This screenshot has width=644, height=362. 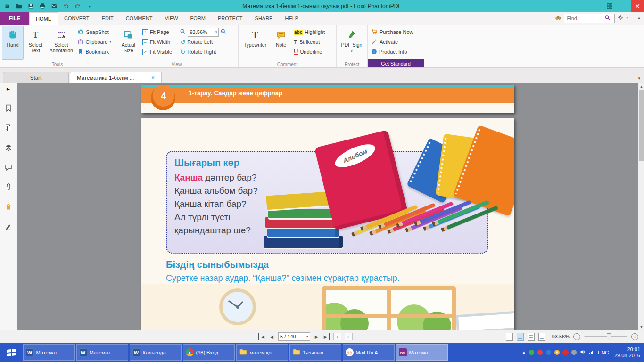 I want to click on fit-visible-button: Fit Visible, so click(x=159, y=52).